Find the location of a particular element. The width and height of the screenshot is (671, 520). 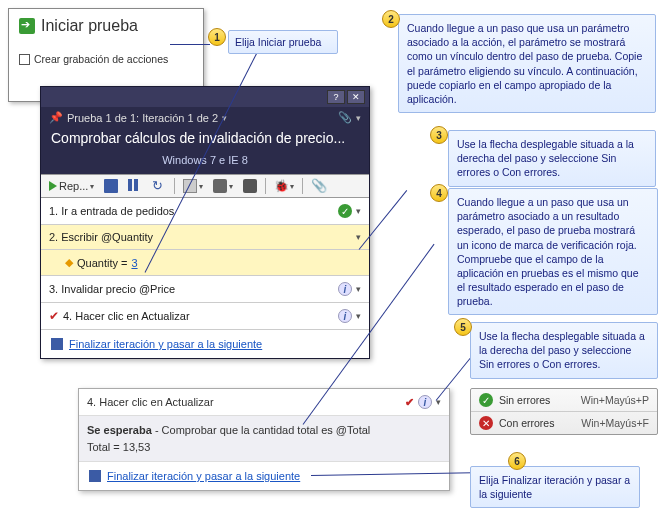

checkbox-icon is located at coordinates (24, 60).